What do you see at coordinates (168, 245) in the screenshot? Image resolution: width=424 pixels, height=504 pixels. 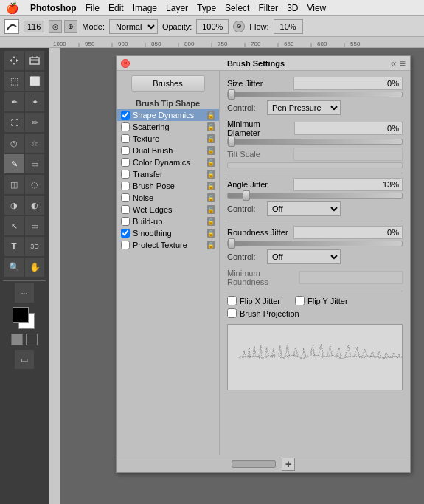 I see `sidebar-item-protect-texture: Protect Texture 🔒` at bounding box center [168, 245].